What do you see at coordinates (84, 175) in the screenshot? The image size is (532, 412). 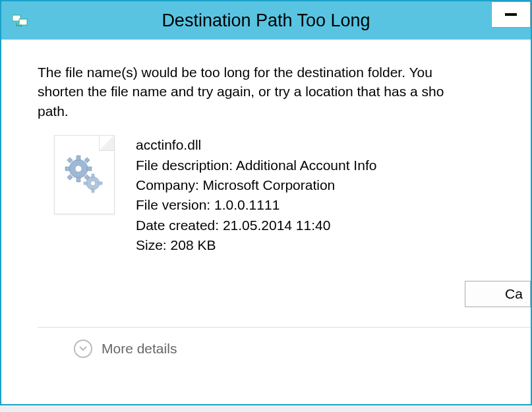 I see `dll-file-icon` at bounding box center [84, 175].